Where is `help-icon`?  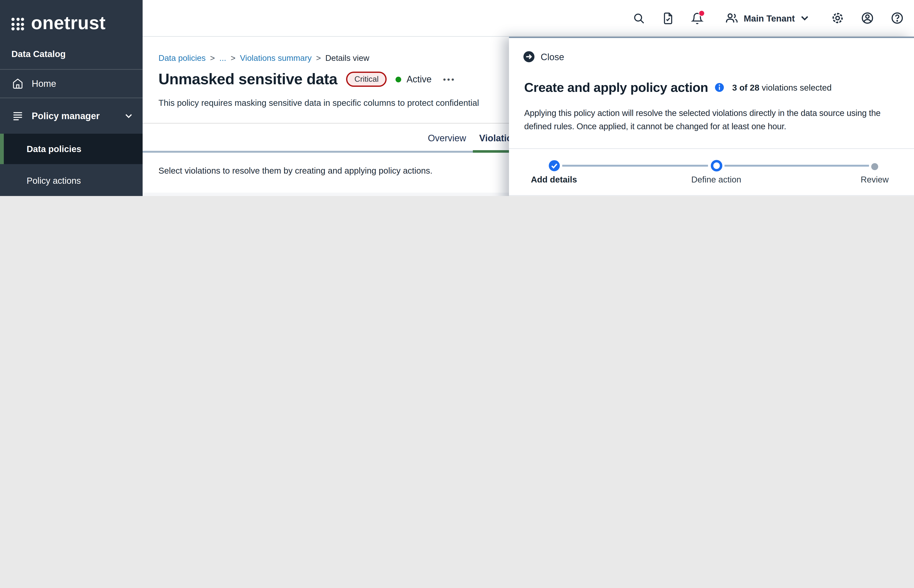
help-icon is located at coordinates (897, 18).